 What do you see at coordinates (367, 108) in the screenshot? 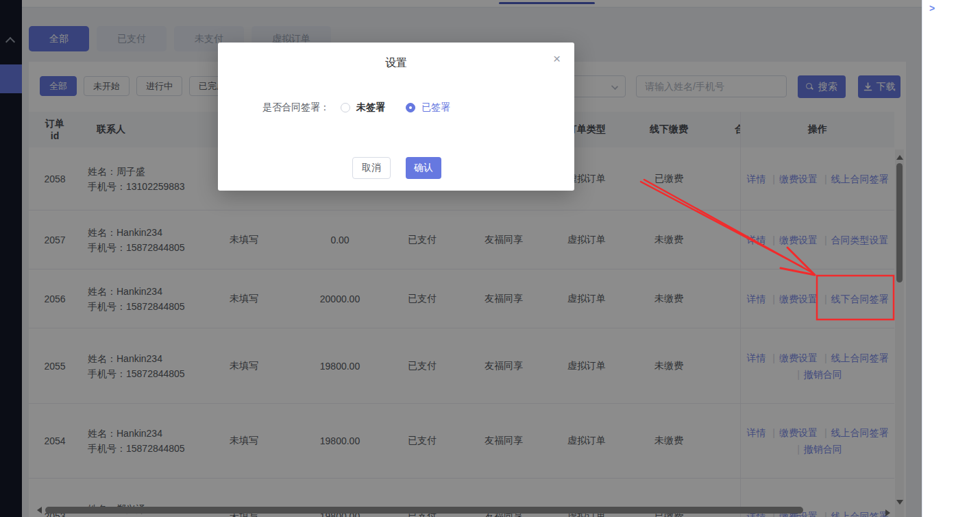
I see `contract-sign-field: 是否合同签署： 未签署 已签署` at bounding box center [367, 108].